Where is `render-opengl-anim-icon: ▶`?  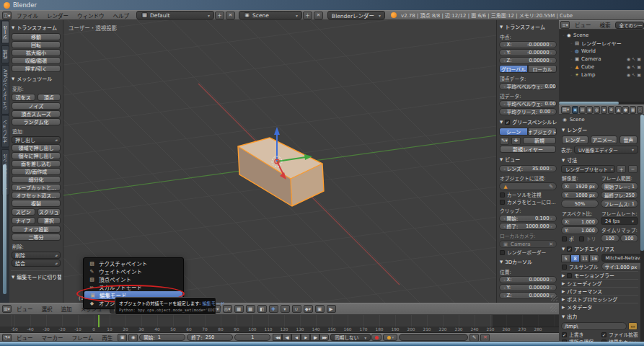 render-opengl-anim-icon: ▶ is located at coordinates (332, 309).